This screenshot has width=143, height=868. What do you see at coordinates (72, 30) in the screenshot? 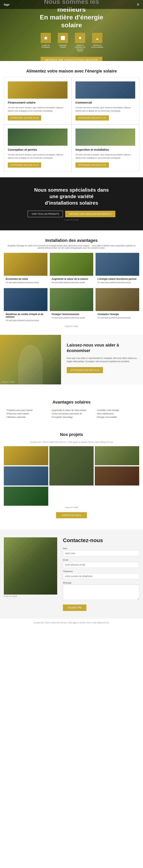
I see `hero-section: Nous sommes les meilleurs En matière d'é…` at bounding box center [72, 30].